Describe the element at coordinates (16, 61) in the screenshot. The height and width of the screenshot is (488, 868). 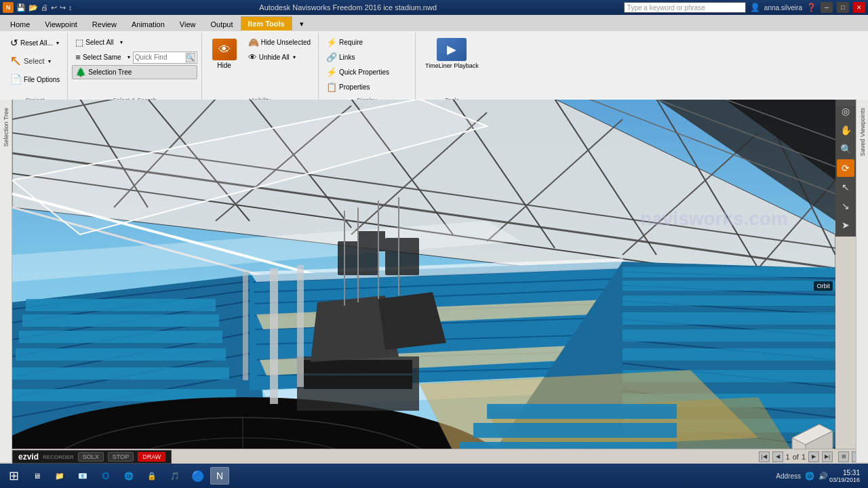
I see `select-cursor-icon: ↖` at that location.